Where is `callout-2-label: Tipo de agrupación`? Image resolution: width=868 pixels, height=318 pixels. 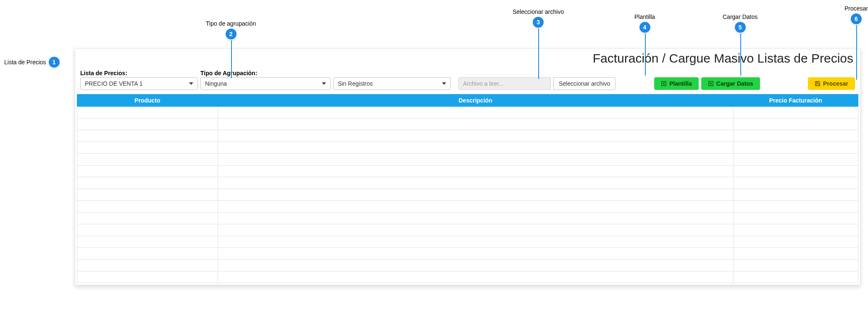 callout-2-label: Tipo de agrupación is located at coordinates (231, 24).